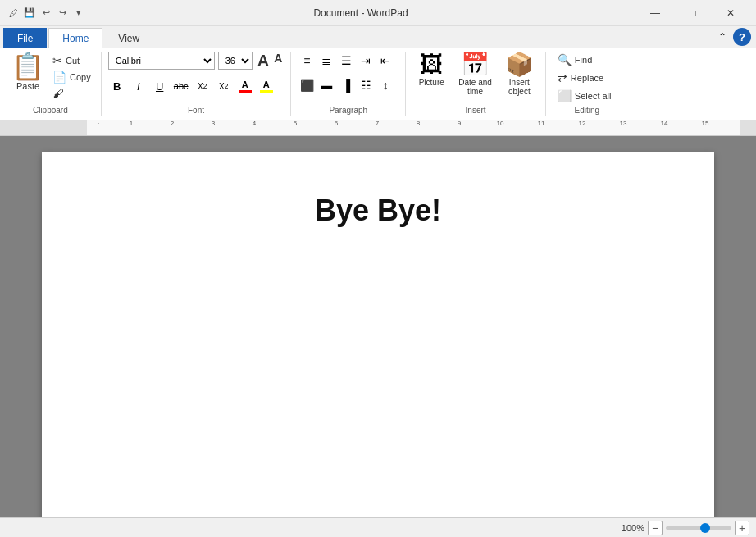  I want to click on format-painter-icon: 🖌, so click(58, 93).